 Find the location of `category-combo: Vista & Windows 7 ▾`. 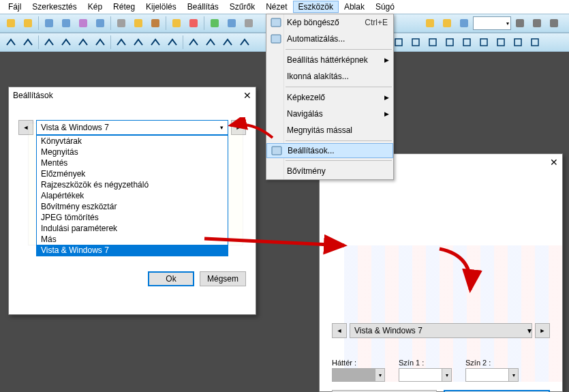

category-combo: Vista & Windows 7 ▾ is located at coordinates (441, 331).